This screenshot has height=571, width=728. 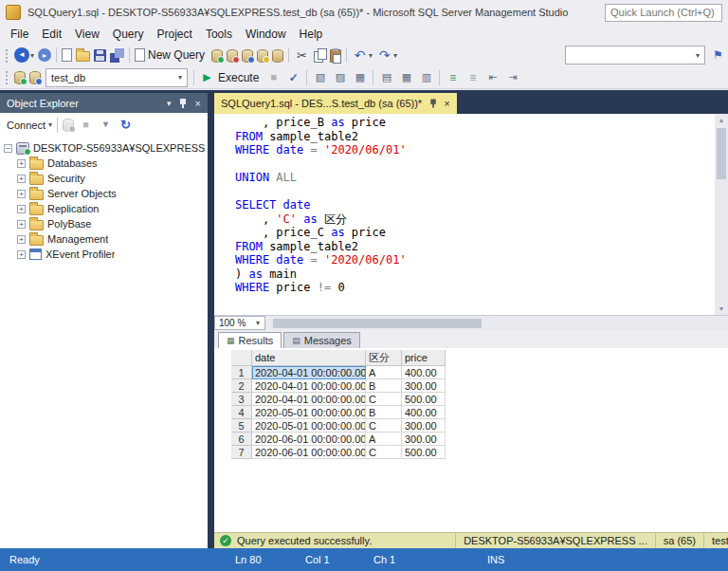 What do you see at coordinates (493, 78) in the screenshot?
I see `outdent-button: ⇤` at bounding box center [493, 78].